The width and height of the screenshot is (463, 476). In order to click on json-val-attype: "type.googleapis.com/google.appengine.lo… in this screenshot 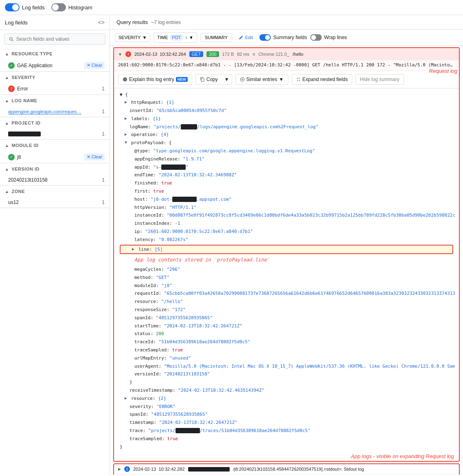, I will do `click(234, 151)`.